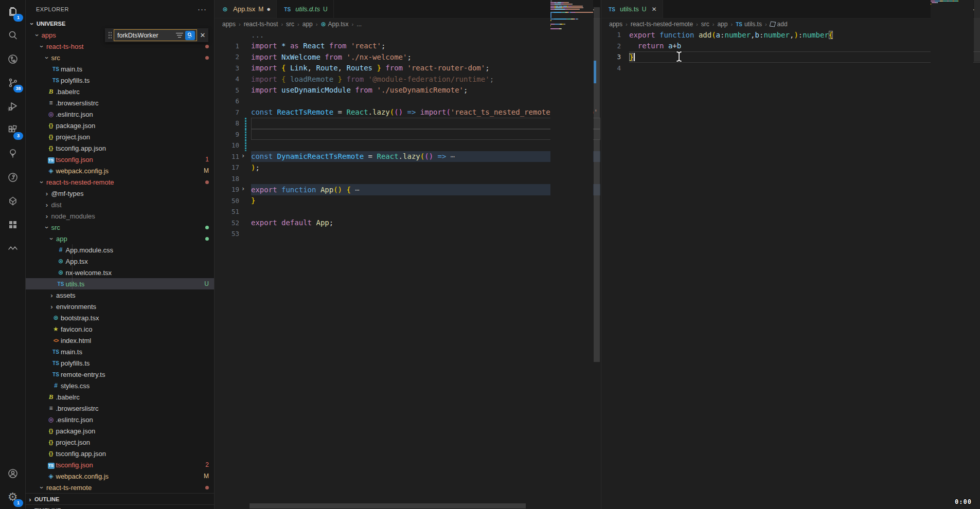  I want to click on close-tab-icon: ✕, so click(654, 9).